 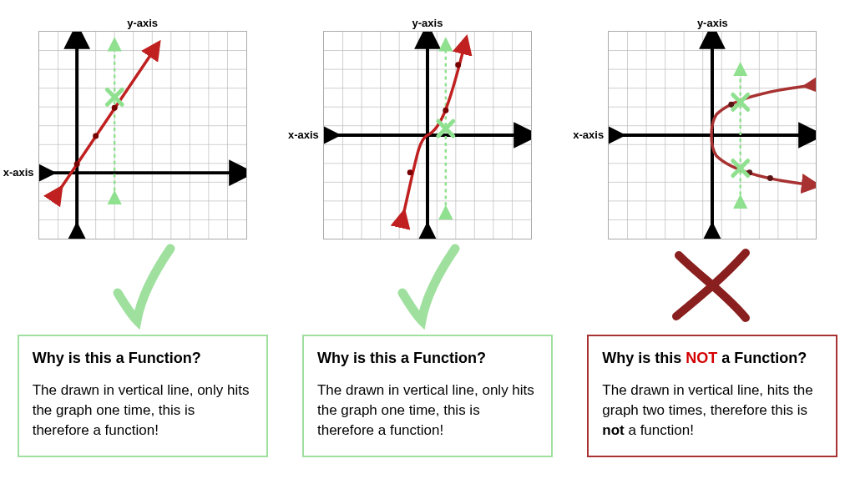 I want to click on explanation-body: The drawn in vertical line, hits the gra…, so click(x=712, y=411).